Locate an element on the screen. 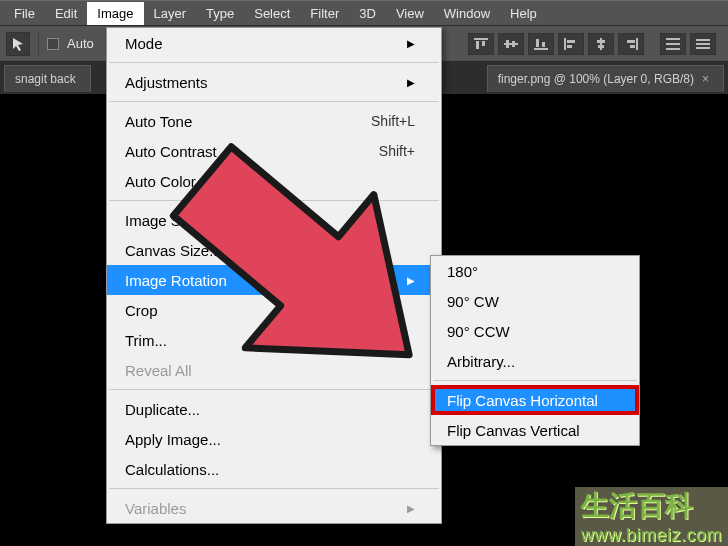 The width and height of the screenshot is (728, 546). align-hcenter-icon is located at coordinates (601, 44).